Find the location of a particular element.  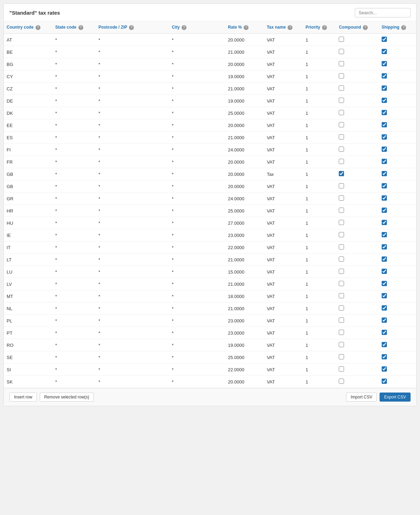

search-input is located at coordinates (383, 13).